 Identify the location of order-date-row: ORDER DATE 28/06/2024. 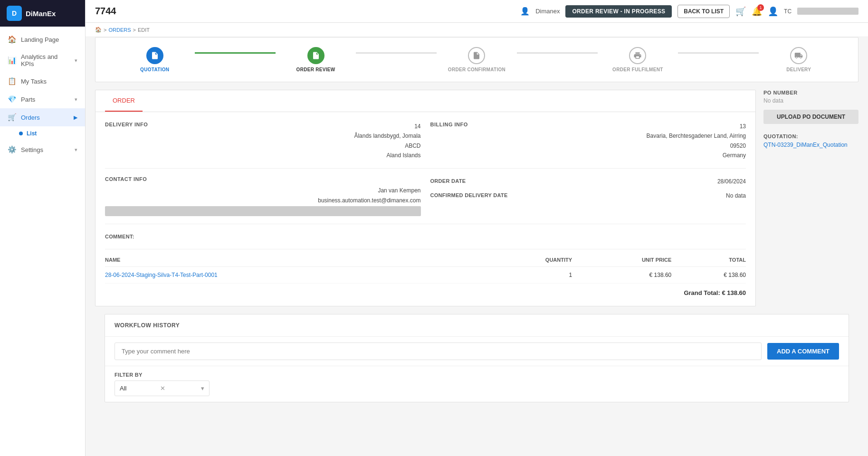
(588, 181).